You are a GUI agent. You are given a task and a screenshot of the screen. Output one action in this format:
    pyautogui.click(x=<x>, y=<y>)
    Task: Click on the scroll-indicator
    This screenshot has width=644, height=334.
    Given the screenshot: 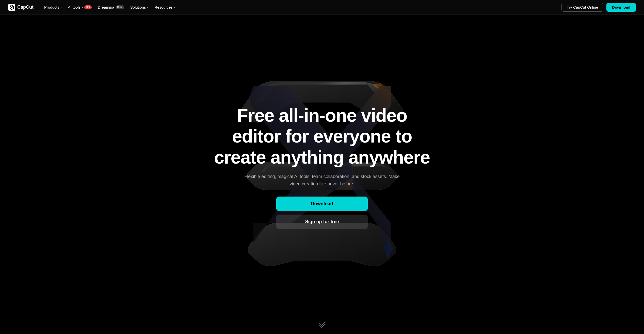 What is the action you would take?
    pyautogui.click(x=322, y=324)
    